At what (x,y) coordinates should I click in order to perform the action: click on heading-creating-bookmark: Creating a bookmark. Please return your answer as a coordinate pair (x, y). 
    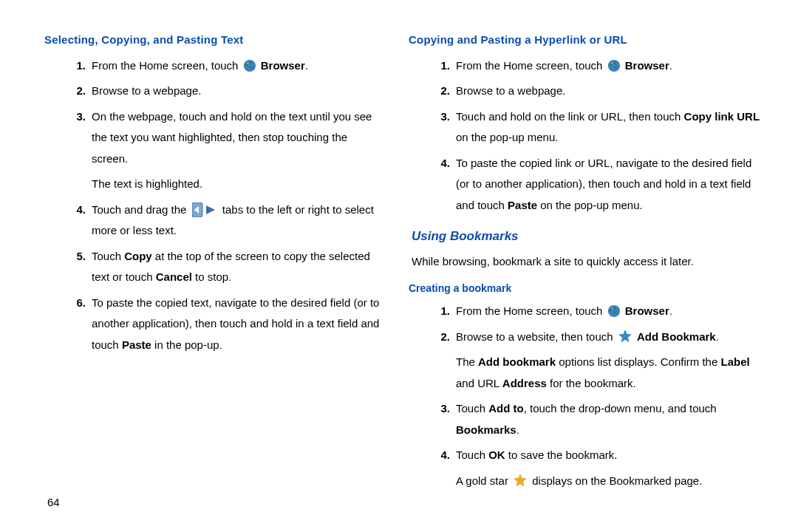
    Looking at the image, I should click on (585, 288).